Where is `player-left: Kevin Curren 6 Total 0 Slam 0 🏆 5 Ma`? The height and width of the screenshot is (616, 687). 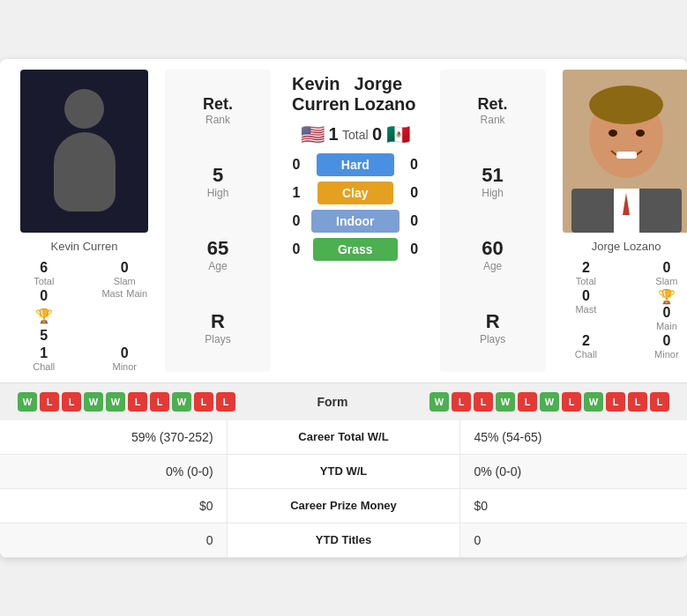 player-left: Kevin Curren 6 Total 0 Slam 0 🏆 5 Ma is located at coordinates (85, 220).